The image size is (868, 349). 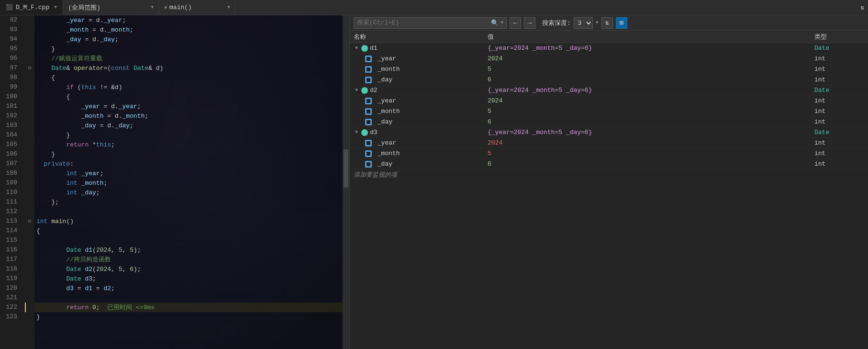 I want to click on d2-expand-icon: ▼, so click(x=356, y=90).